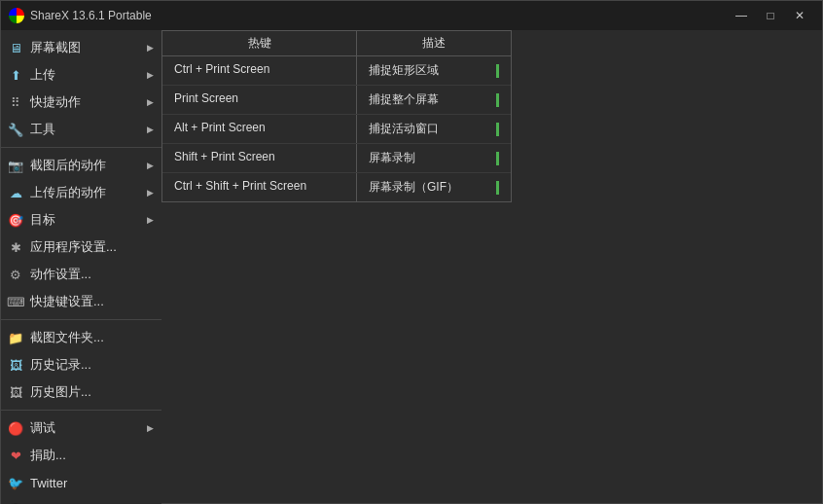  What do you see at coordinates (91, 247) in the screenshot?
I see `sidebar-item-label-app-settings: 应用程序设置...` at bounding box center [91, 247].